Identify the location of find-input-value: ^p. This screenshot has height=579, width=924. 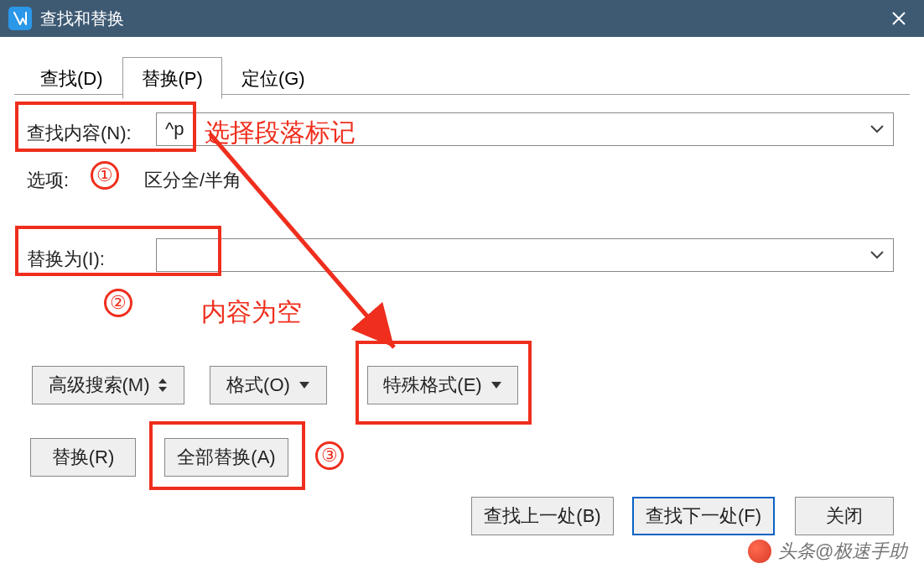
(174, 129).